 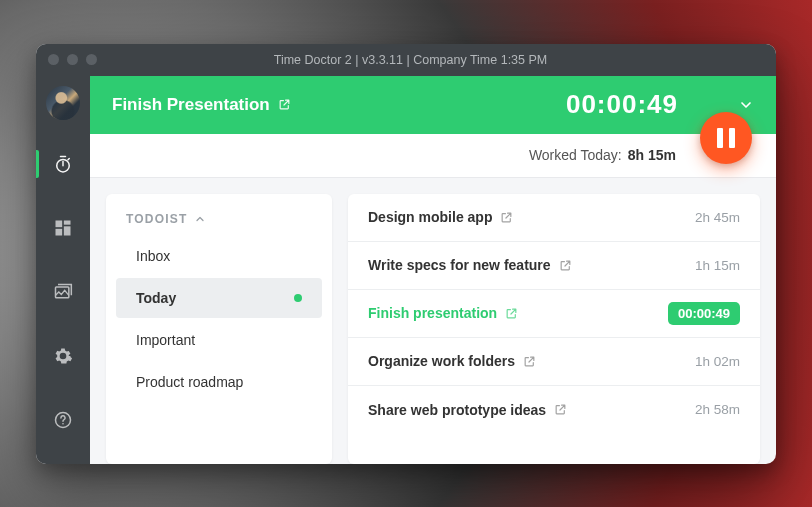 What do you see at coordinates (718, 362) in the screenshot?
I see `task-time: 1h 02m` at bounding box center [718, 362].